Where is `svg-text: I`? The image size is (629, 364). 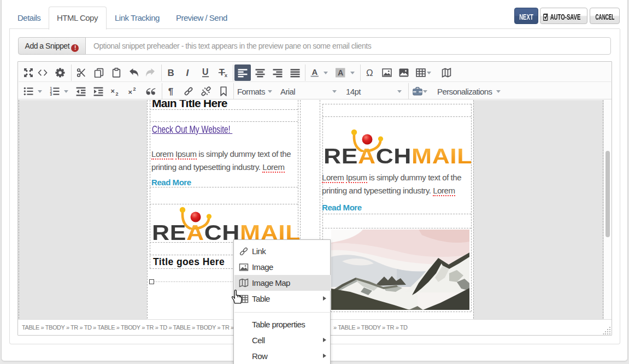 svg-text: I is located at coordinates (188, 73).